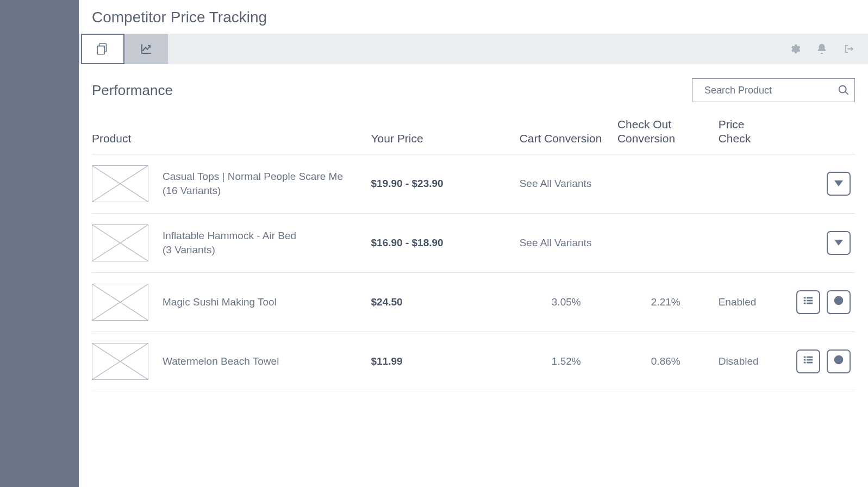 Image resolution: width=868 pixels, height=487 pixels. What do you see at coordinates (668, 133) in the screenshot?
I see `col-header-checkout: Check Out Conversion` at bounding box center [668, 133].